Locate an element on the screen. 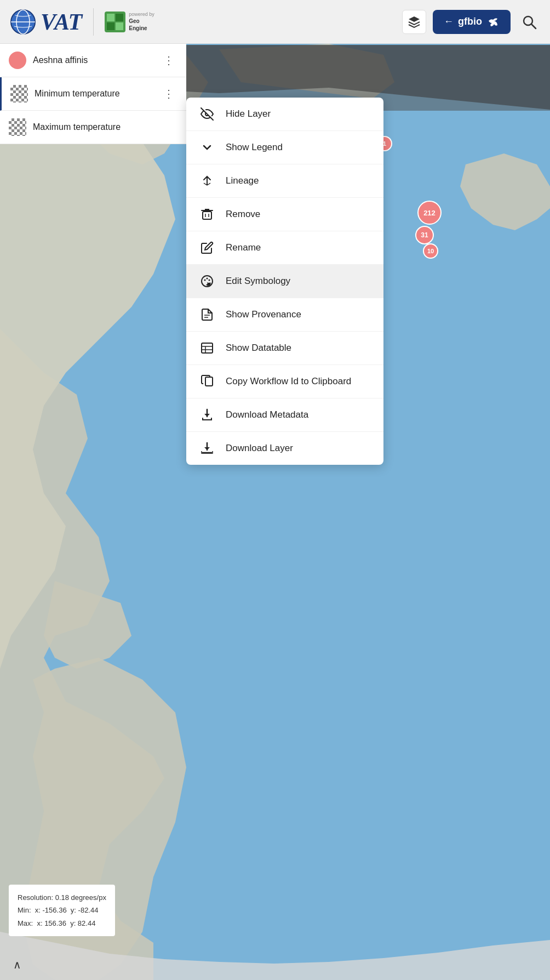 The height and width of the screenshot is (980, 550). search-button is located at coordinates (529, 22).